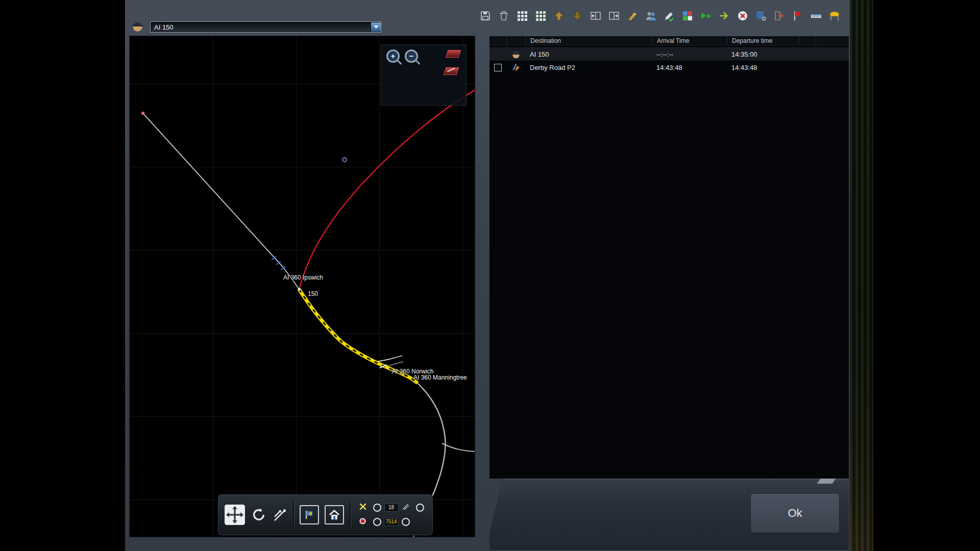 The width and height of the screenshot is (980, 551). Describe the element at coordinates (406, 508) in the screenshot. I see `track-marker-icon` at that location.